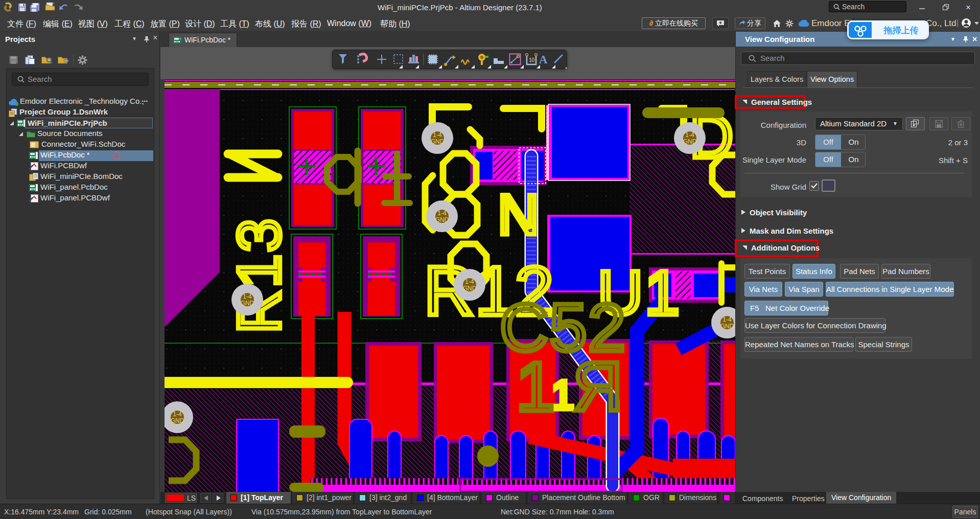  What do you see at coordinates (259, 275) in the screenshot?
I see `svg-text: R13` at bounding box center [259, 275].